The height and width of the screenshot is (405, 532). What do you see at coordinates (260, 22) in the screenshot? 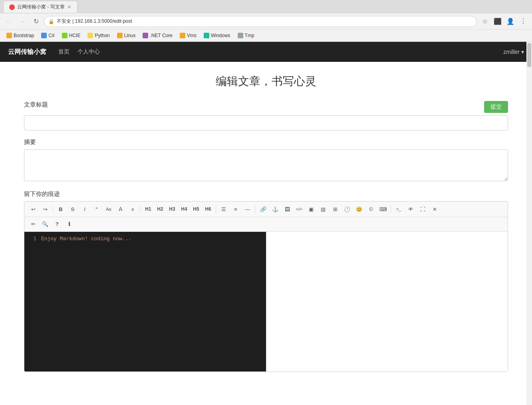
I see `address-bar: 🔒 不安全 | 192.168.1.3:5000/edit-post` at bounding box center [260, 22].